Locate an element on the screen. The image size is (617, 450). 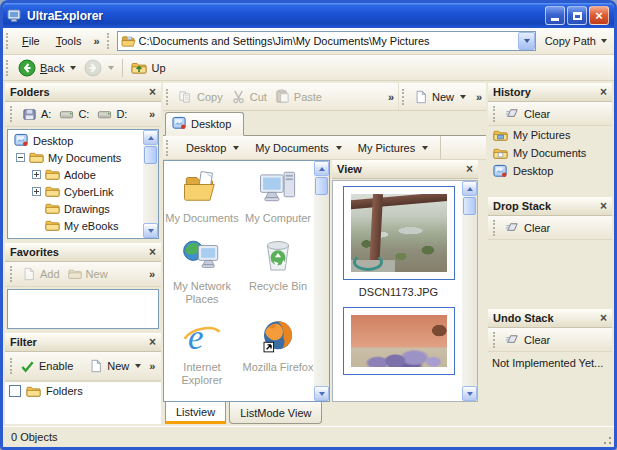
address-dropdown-button is located at coordinates (526, 41).